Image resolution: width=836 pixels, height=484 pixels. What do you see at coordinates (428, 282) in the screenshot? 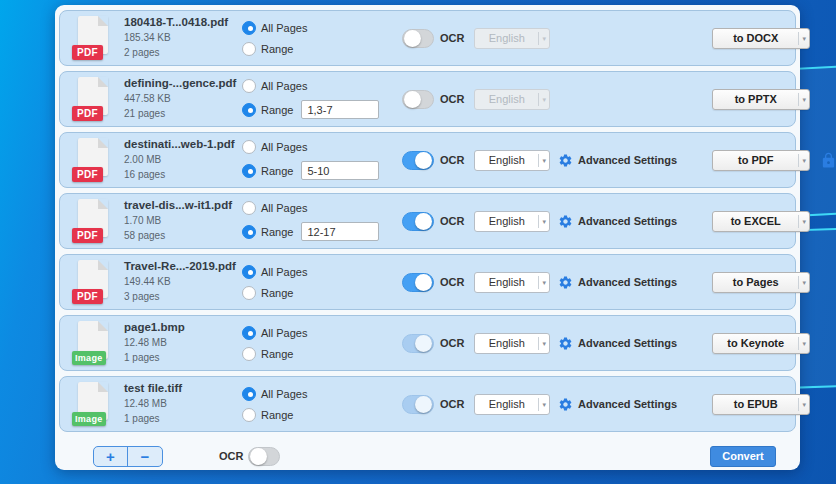
I see `file-row: PDF Travel-Re...-2019.pdf 149.44 KB 3 pa…` at bounding box center [428, 282].